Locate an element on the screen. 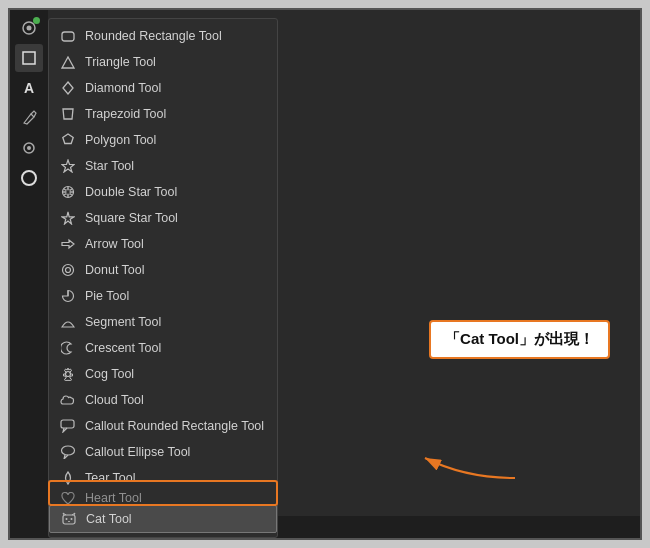 Image resolution: width=650 pixels, height=548 pixels. callout-ellipse-icon is located at coordinates (68, 452).